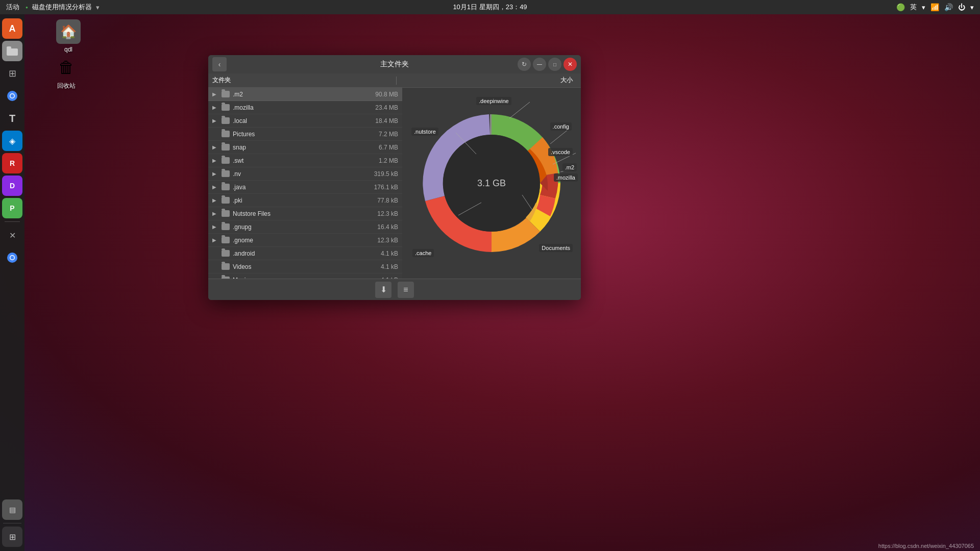 The height and width of the screenshot is (551, 980). Describe the element at coordinates (561, 127) in the screenshot. I see `chart-label-config: .config` at that location.